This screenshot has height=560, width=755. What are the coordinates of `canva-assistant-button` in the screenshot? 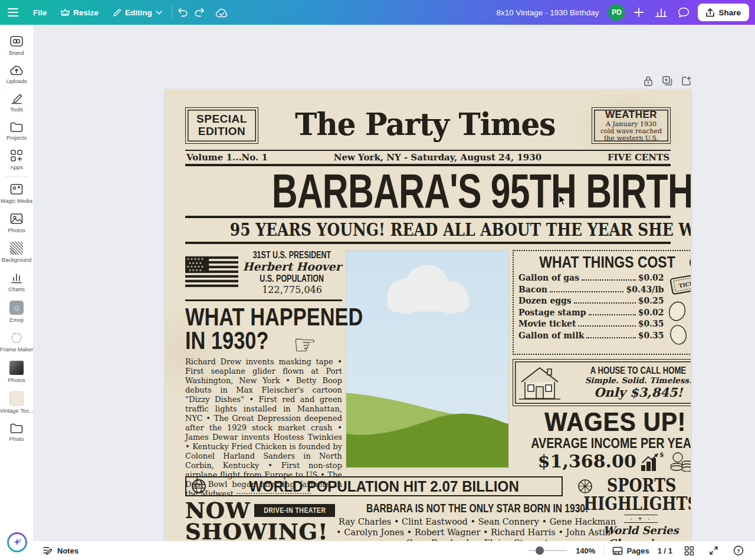 It's located at (17, 542).